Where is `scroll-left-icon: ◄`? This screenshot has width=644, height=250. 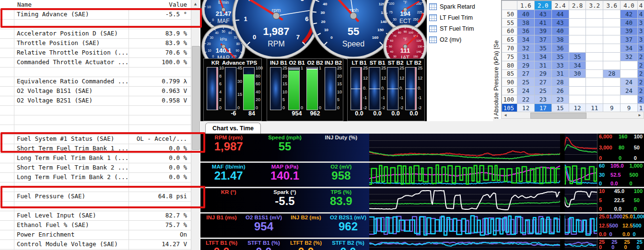 scroll-left-icon: ◄ is located at coordinates (505, 115).